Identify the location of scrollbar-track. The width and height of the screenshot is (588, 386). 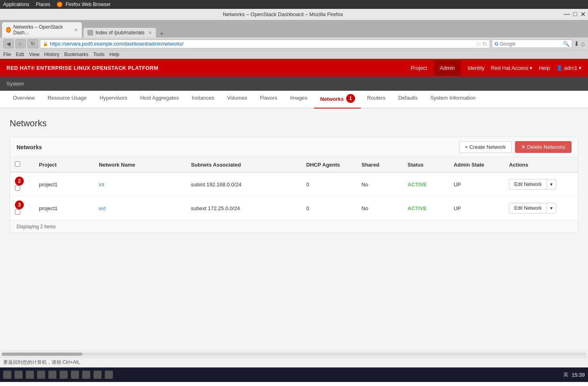
(294, 354).